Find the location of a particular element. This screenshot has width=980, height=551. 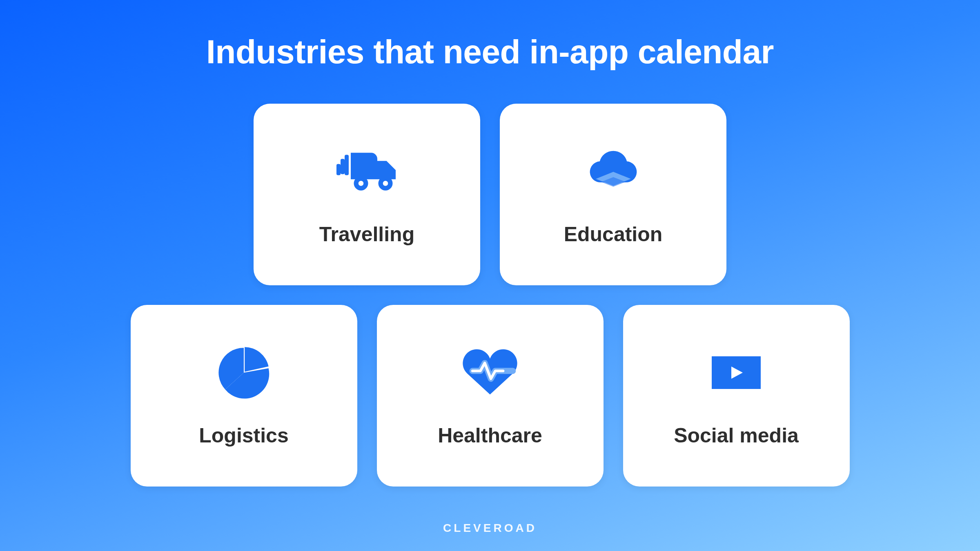

pie-chart-icon is located at coordinates (244, 373).